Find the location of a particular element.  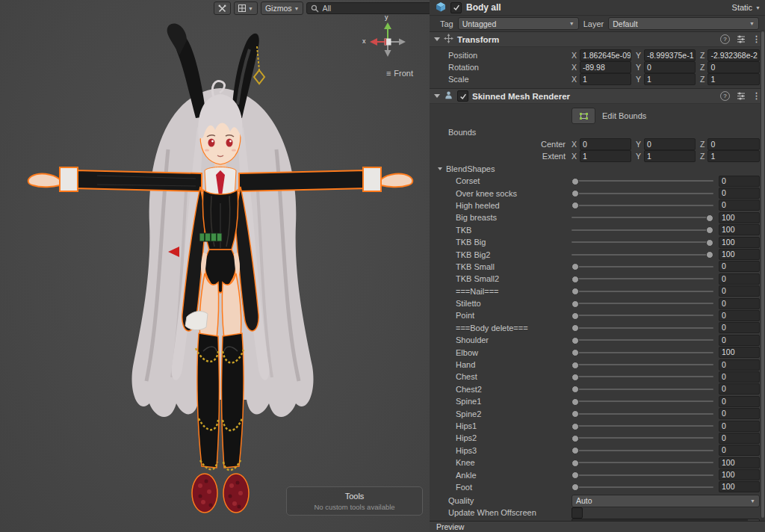

rotation-z-field: 0 is located at coordinates (734, 67).